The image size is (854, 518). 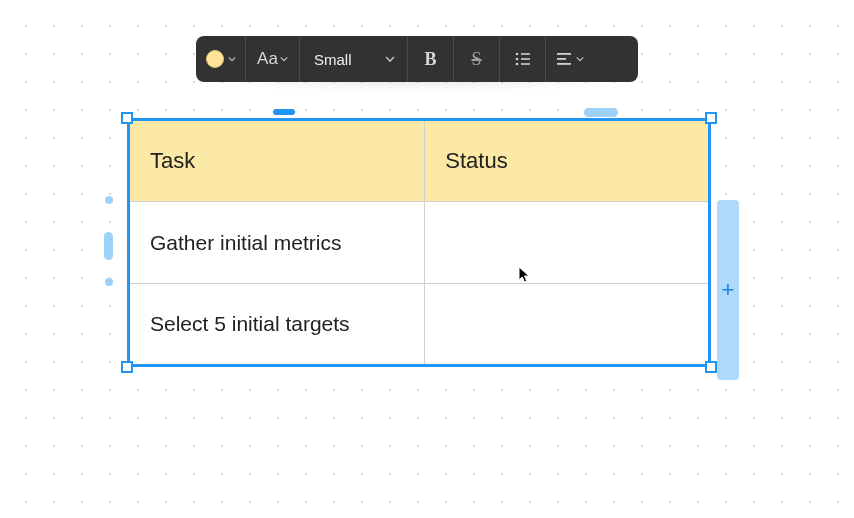 I want to click on selection-handle-bottom-left, so click(x=127, y=367).